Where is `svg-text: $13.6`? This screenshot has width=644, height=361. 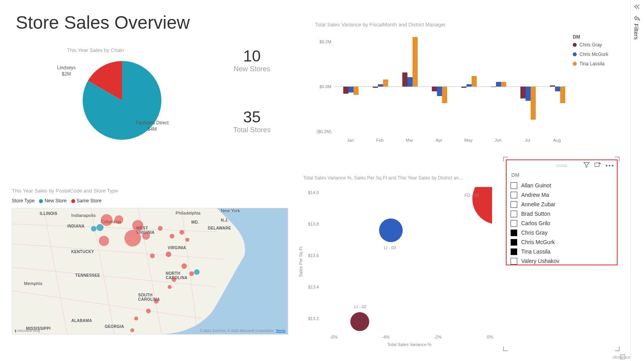 svg-text: $13.6 is located at coordinates (313, 255).